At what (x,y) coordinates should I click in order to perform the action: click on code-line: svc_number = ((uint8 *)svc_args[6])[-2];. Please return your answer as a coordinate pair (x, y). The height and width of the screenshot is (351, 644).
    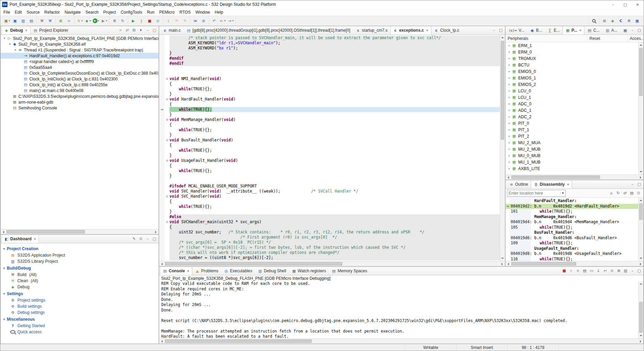
    Looking at the image, I should click on (329, 258).